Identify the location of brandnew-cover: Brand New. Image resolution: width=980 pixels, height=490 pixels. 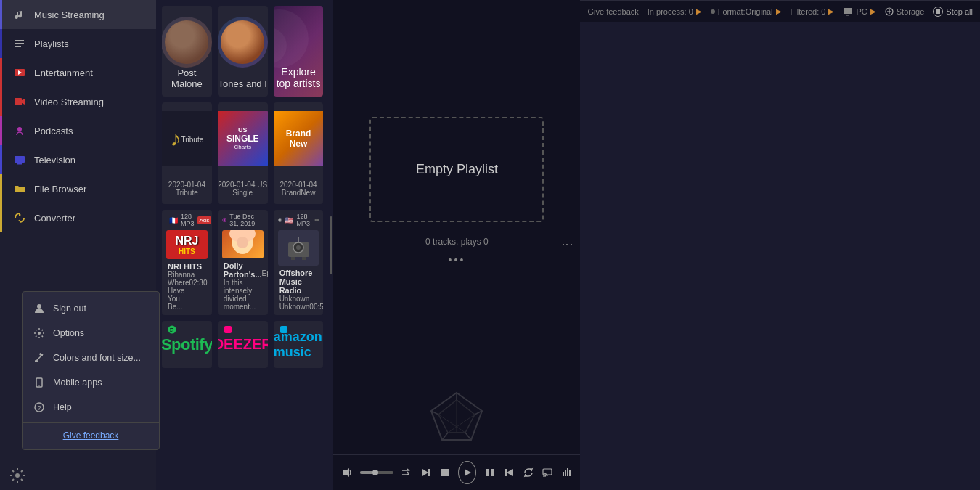
(299, 138).